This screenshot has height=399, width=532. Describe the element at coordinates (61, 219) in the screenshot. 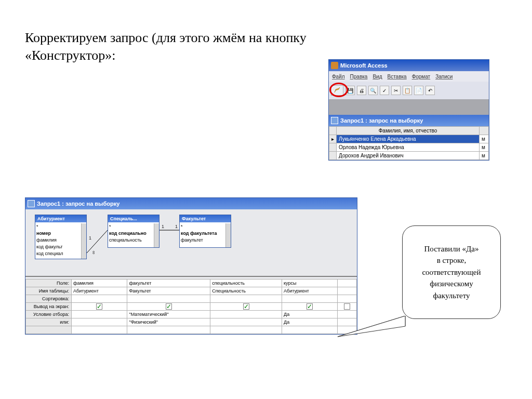

I see `field-list-title: Абитуриент` at that location.